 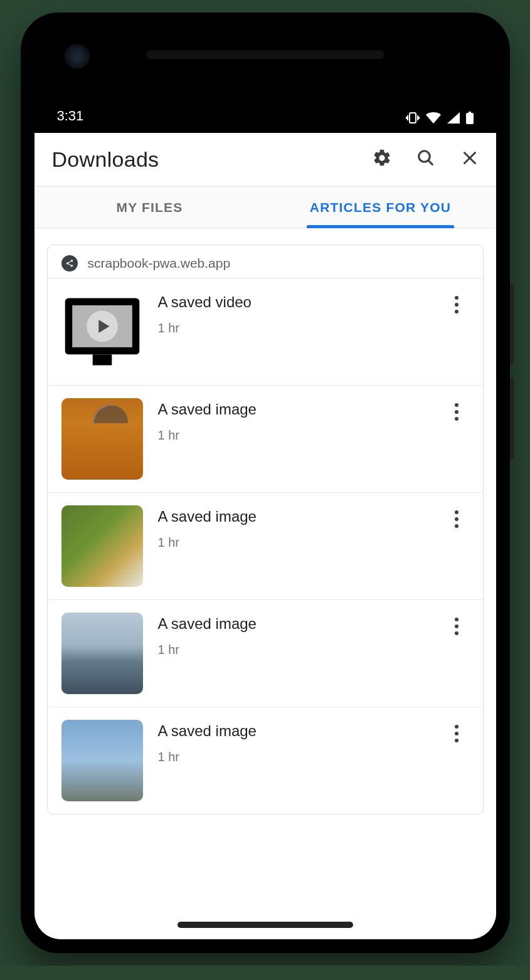 What do you see at coordinates (159, 263) in the screenshot?
I see `source-site: scrapbook-pwa.web.app` at bounding box center [159, 263].